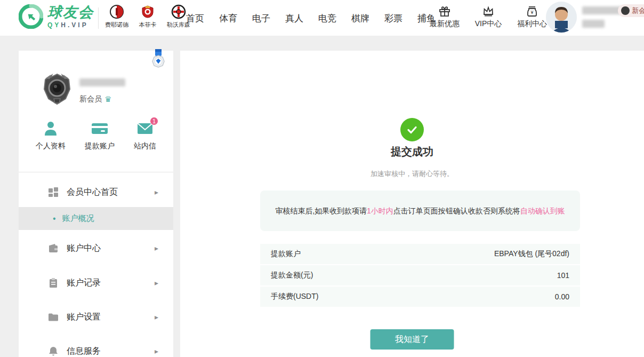 This screenshot has height=357, width=644. I want to click on detail-row-account: 提款账户 EBPAY钱包 (尾号02df), so click(420, 254).